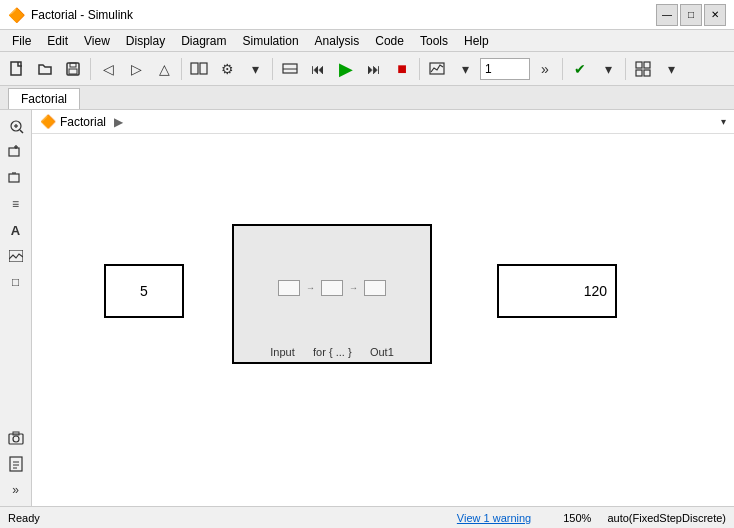  I want to click on undo-button: ◁, so click(108, 69).